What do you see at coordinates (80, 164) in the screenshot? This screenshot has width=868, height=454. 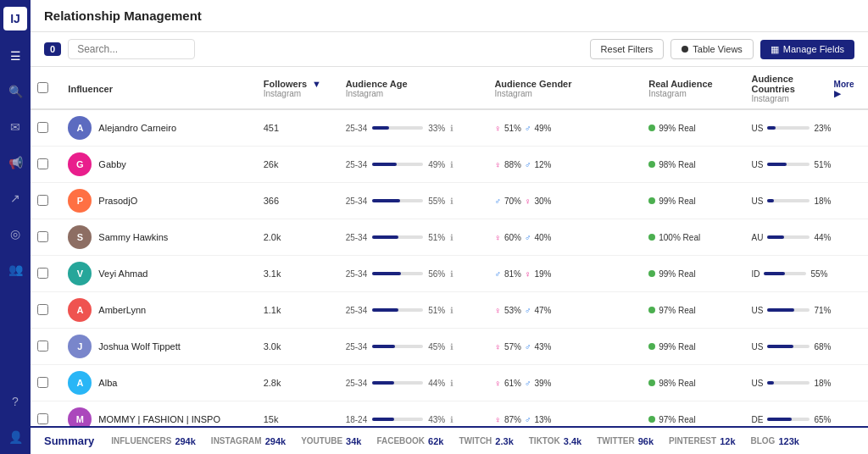 I see `avatar: G` at bounding box center [80, 164].